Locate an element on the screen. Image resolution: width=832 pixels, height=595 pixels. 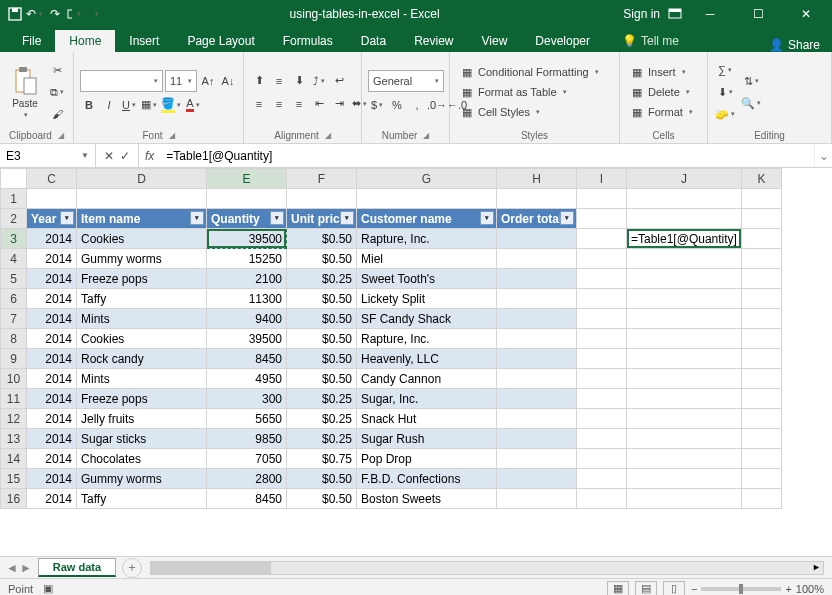
cell-K16 is located at coordinates (761, 499).